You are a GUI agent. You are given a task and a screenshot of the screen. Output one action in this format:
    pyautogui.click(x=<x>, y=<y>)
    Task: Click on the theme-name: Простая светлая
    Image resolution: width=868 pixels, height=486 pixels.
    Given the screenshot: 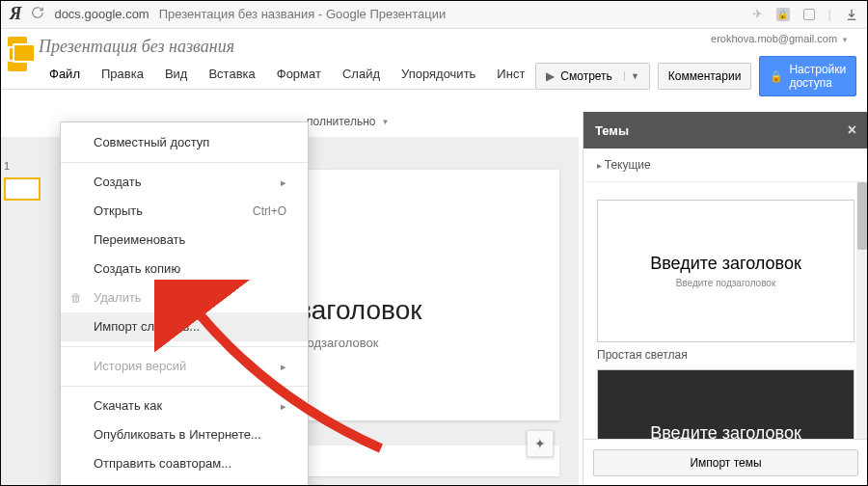 What is the action you would take?
    pyautogui.click(x=725, y=355)
    